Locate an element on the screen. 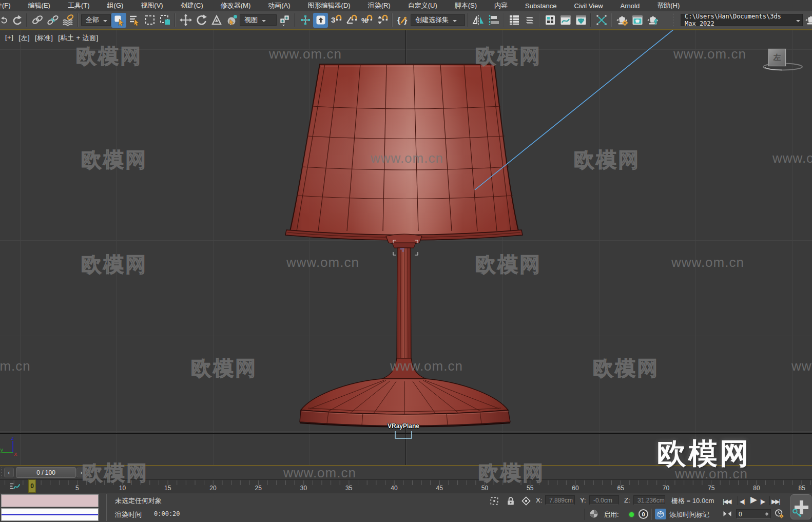 Image resolution: width=812 pixels, height=522 pixels. isolate-selection-icon is located at coordinates (494, 501).